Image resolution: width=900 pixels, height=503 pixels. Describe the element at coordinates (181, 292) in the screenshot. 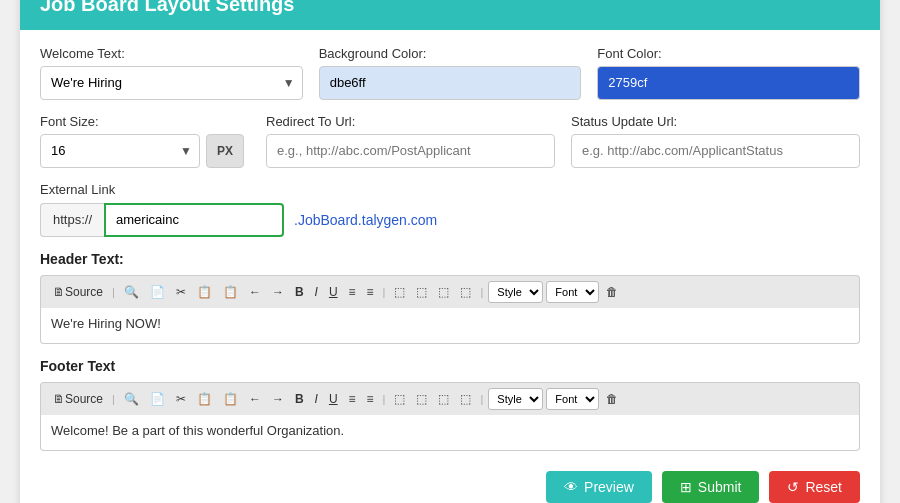

I see `cut-icon: ✂` at that location.